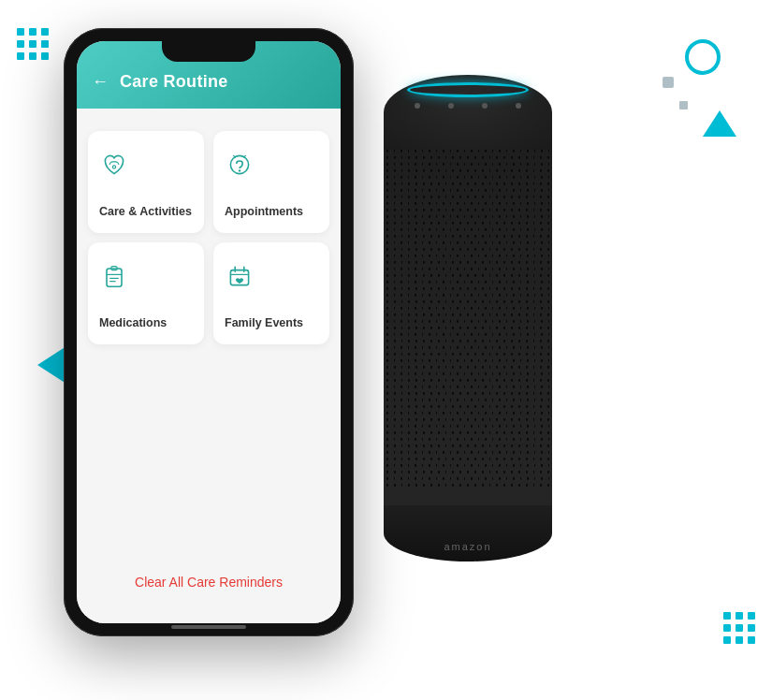 This screenshot has width=772, height=700. What do you see at coordinates (209, 238) in the screenshot?
I see `menu-grid: Care & Activities Appointments` at bounding box center [209, 238].